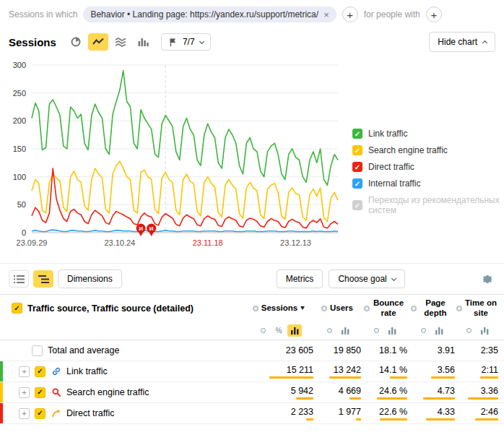  What do you see at coordinates (490, 370) in the screenshot?
I see `cell-time-on-site: 2:11` at bounding box center [490, 370].